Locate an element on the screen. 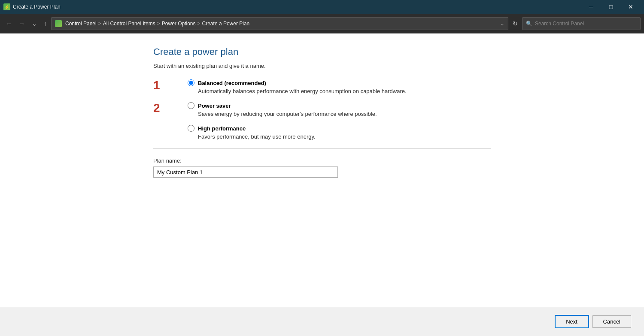 The image size is (644, 336). cancel-button: Cancel is located at coordinates (612, 322).